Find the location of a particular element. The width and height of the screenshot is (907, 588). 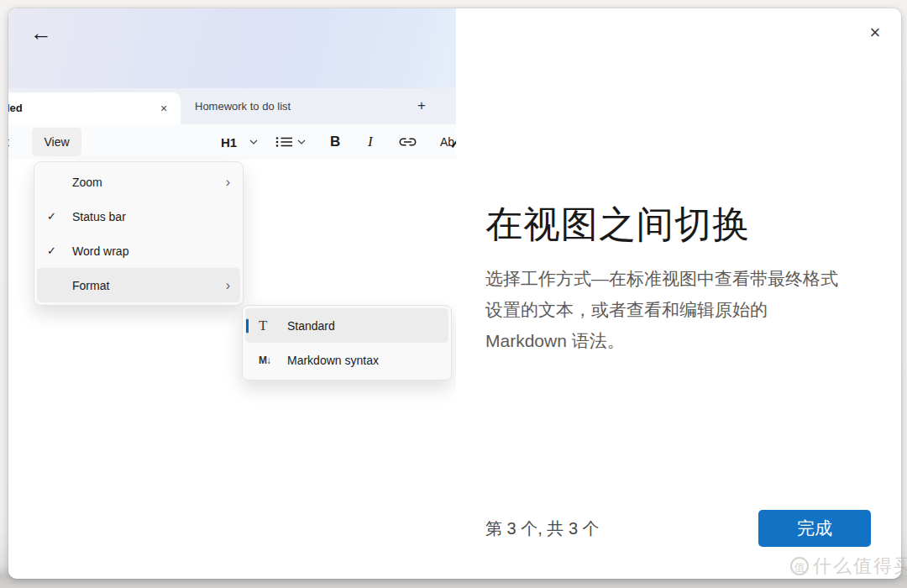

menu-item-status-bar: ✓ Status bar is located at coordinates (139, 217).